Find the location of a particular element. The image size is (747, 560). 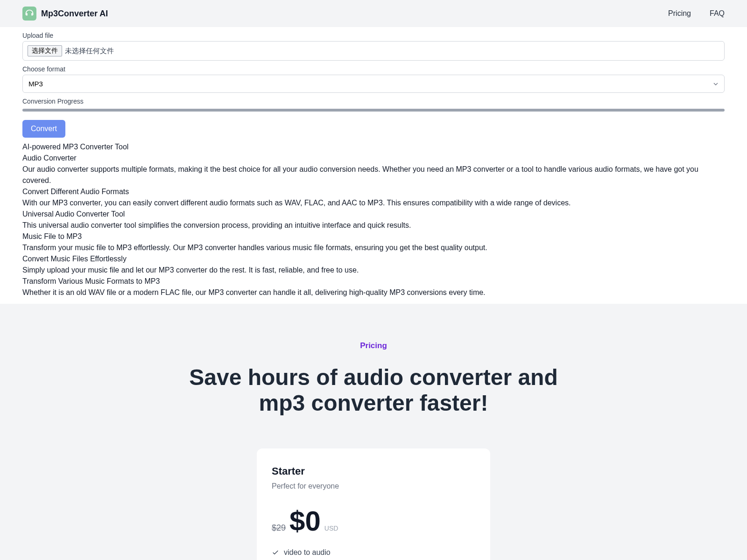

page-title: AI-powered MP3 Converter Tool is located at coordinates (374, 147).